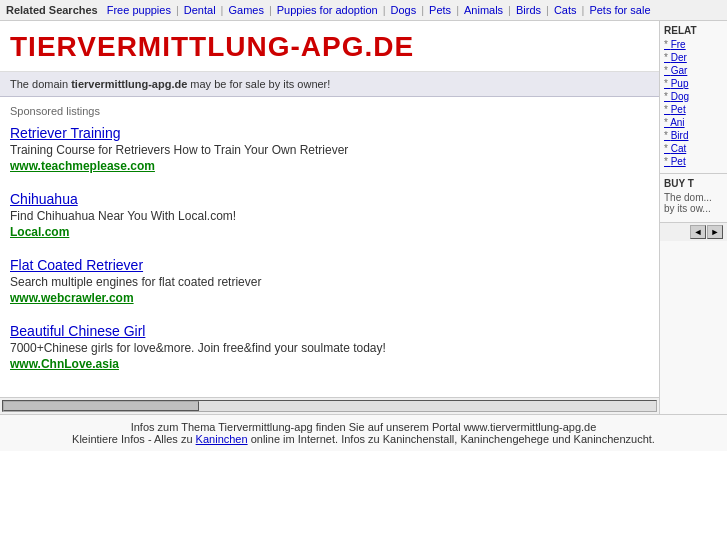 Image resolution: width=727 pixels, height=545 pixels. What do you see at coordinates (129, 84) in the screenshot?
I see `domain-name: tiervermittlung-apg.de` at bounding box center [129, 84].